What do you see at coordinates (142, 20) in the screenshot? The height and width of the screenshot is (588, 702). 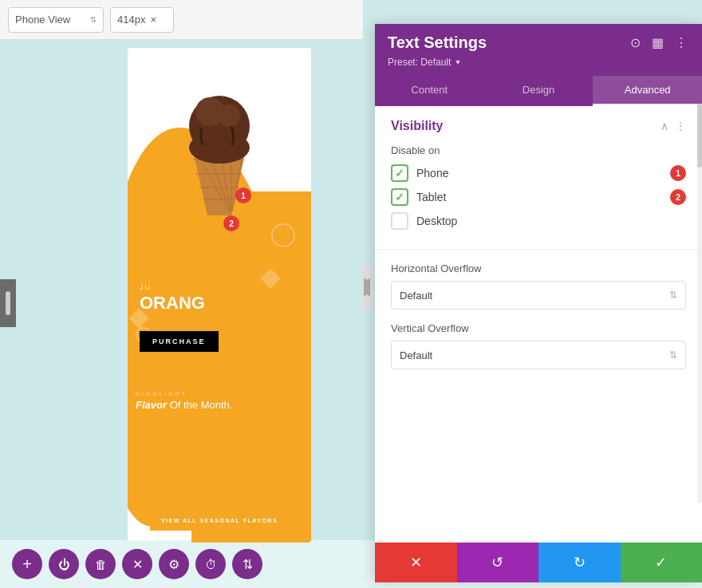 I see `px-input: 414px ×` at bounding box center [142, 20].